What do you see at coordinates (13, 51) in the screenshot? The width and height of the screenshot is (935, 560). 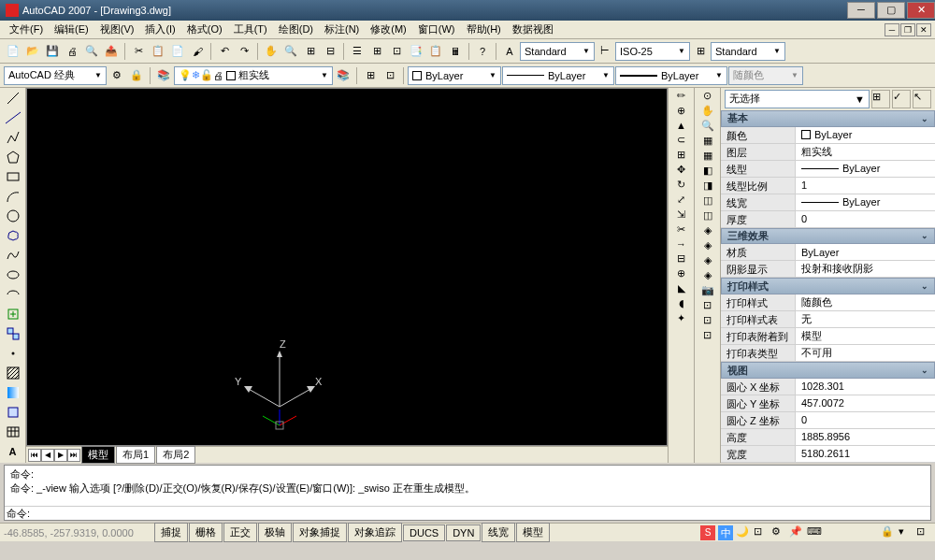 I see `new-icon: 📄` at bounding box center [13, 51].